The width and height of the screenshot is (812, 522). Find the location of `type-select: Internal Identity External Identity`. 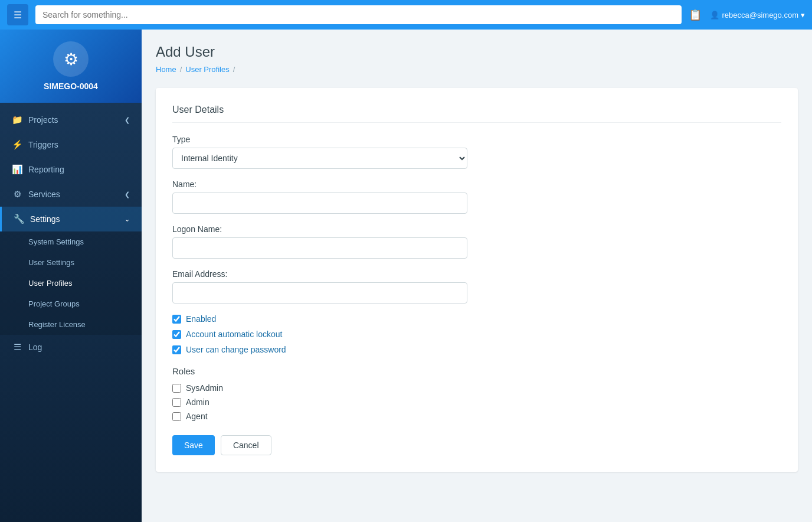

type-select: Internal Identity External Identity is located at coordinates (320, 158).